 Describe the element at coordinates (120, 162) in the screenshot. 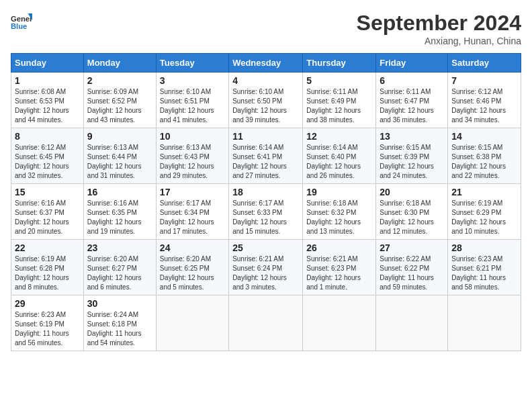

I see `day-info: Sunrise: 6:13 AMSunset: 6:44 PMDaylight:…` at that location.